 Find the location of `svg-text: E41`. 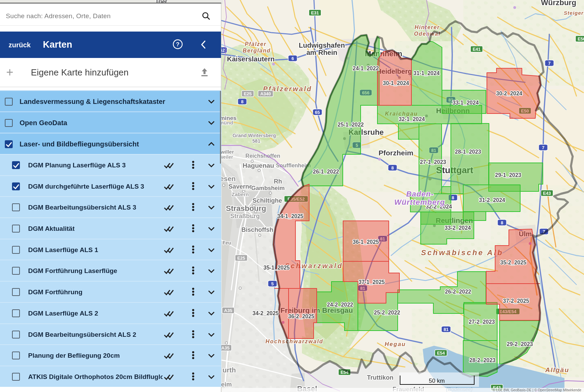

svg-text: E41 is located at coordinates (476, 49).